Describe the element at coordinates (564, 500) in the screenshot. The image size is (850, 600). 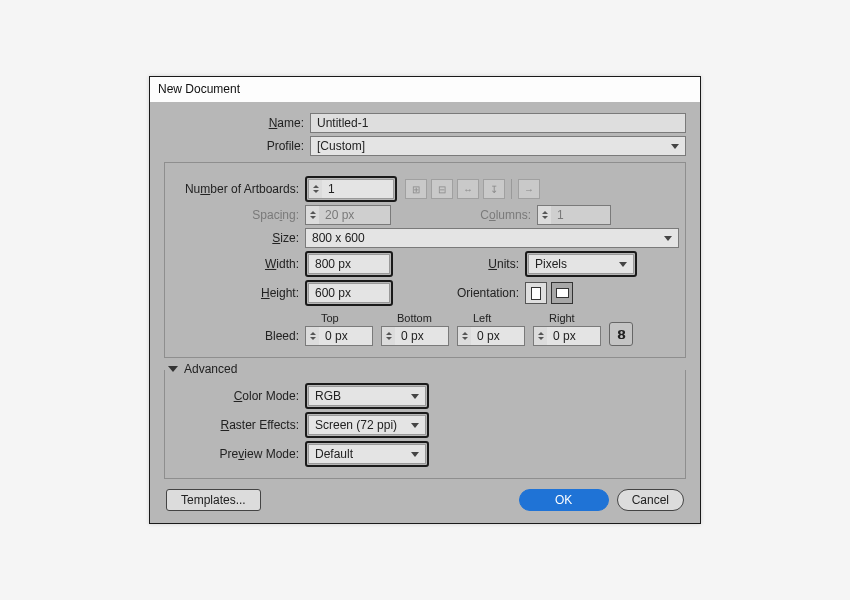
I see `ok-button: OK` at that location.